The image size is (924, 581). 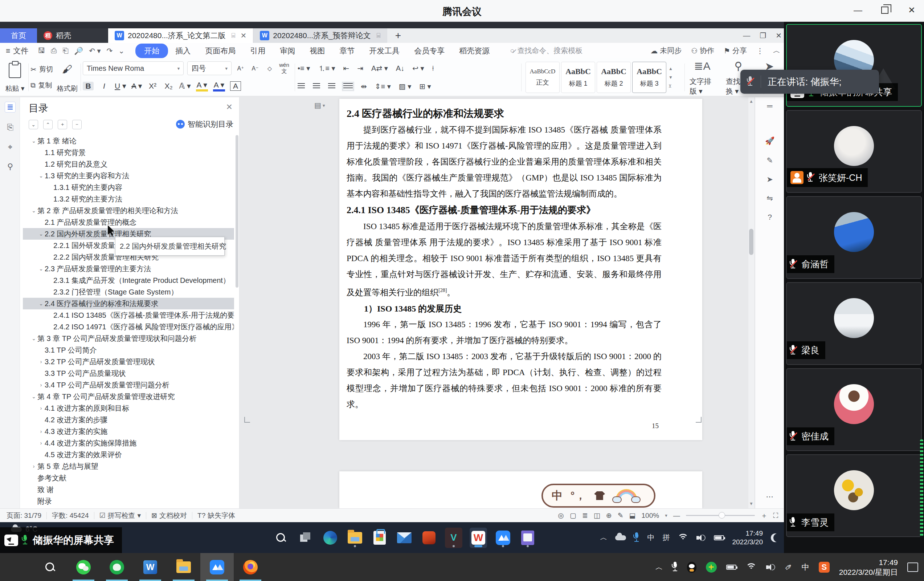 I want to click on export-icon: ⎙, so click(x=54, y=51).